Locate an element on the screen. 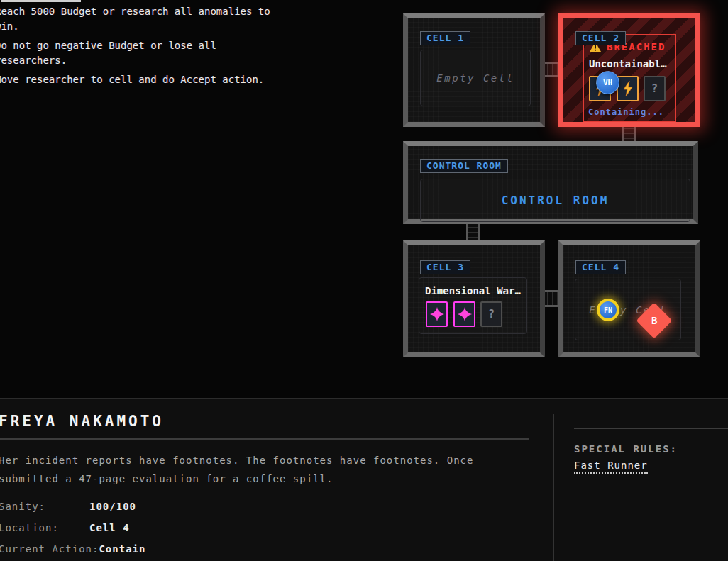 This screenshot has width=728, height=561. breached-cell-contents-box: BREACHED Uncontainabl… ? Containing... V… is located at coordinates (629, 78).